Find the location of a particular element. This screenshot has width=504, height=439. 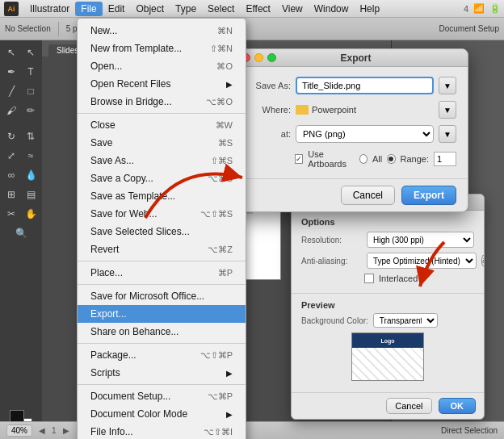

menu-object: Object is located at coordinates (150, 9).